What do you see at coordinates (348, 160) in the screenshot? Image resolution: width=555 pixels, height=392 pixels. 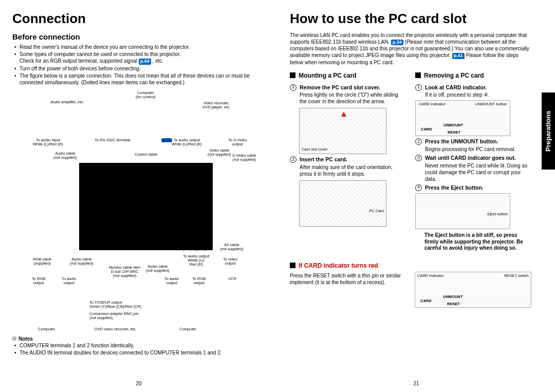 I see `mounting-column: Mounting a PC card 1 Remove the PC card …` at bounding box center [348, 160].